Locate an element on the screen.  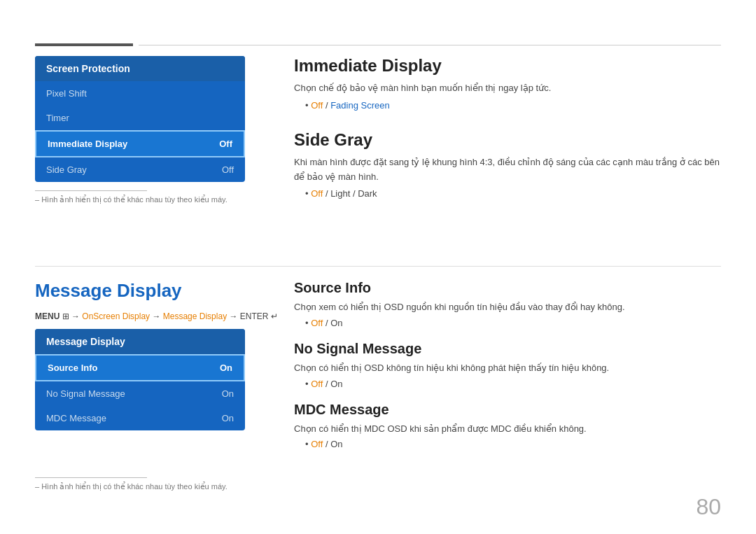
no-signal-value: On is located at coordinates (228, 393).